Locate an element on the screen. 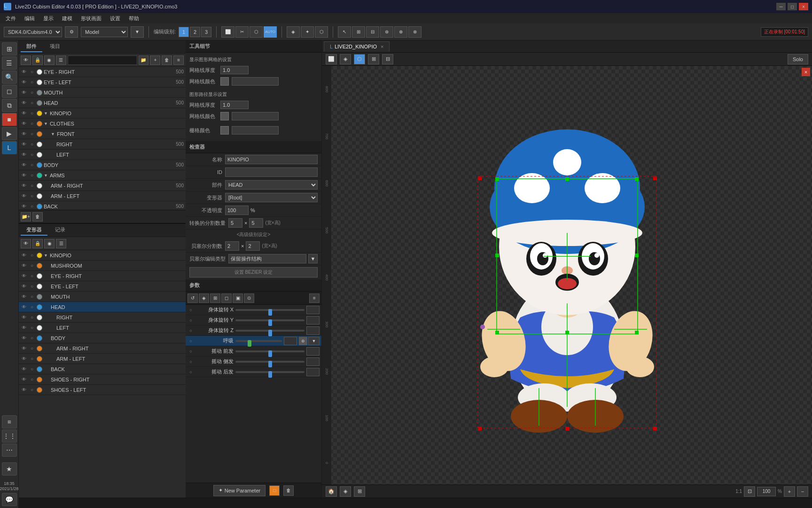 The width and height of the screenshot is (812, 508). deformer-item: 👁 ○ ARM - LEFT is located at coordinates (102, 359).